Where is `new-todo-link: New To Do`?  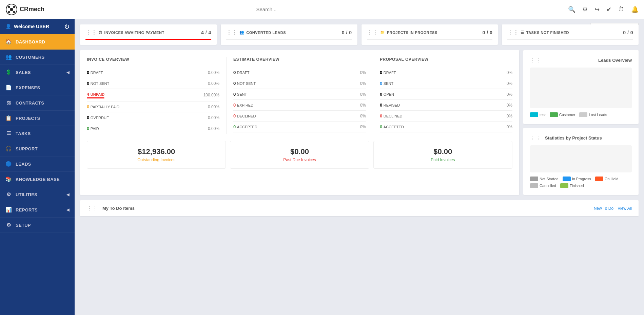
new-todo-link: New To Do is located at coordinates (604, 208).